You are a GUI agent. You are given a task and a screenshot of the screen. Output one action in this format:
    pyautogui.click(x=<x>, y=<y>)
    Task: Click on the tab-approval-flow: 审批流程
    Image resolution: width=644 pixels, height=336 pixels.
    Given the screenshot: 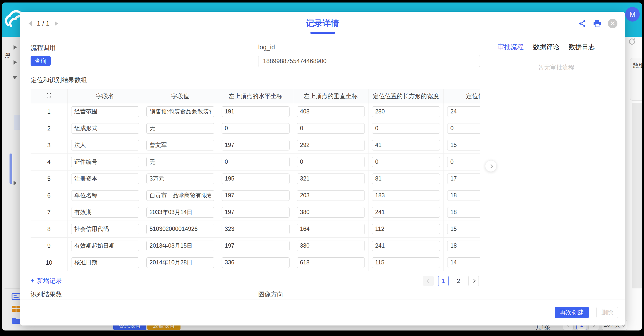 What is the action you would take?
    pyautogui.click(x=511, y=47)
    